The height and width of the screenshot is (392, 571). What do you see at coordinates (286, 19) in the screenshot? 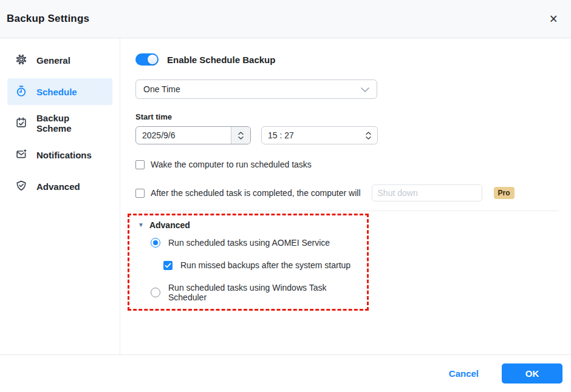
I see `titlebar: Backup Settings ×` at bounding box center [286, 19].